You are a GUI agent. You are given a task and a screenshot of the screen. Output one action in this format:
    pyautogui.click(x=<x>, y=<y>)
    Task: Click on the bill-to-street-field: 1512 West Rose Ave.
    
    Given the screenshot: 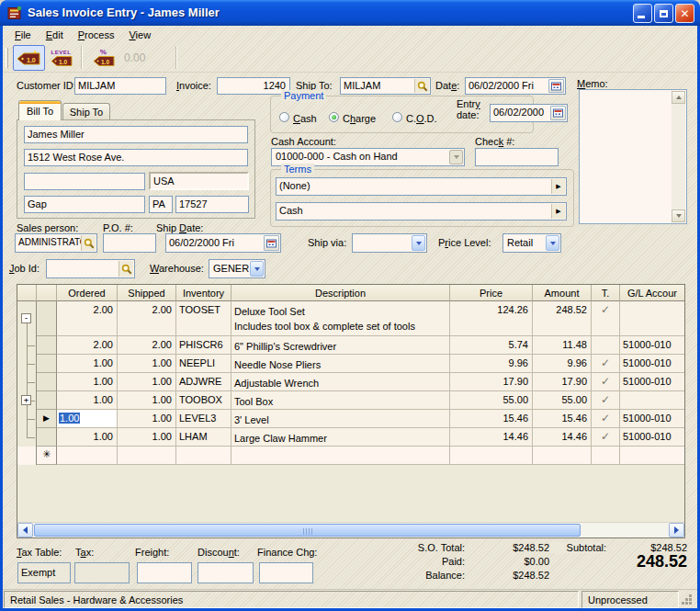 What is the action you would take?
    pyautogui.click(x=136, y=158)
    